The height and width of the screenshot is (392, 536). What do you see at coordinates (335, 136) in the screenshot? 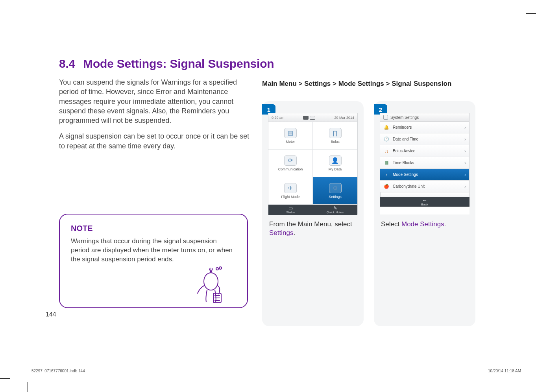
I see `menu-item-bolus: ∏ Bolus` at bounding box center [335, 136].